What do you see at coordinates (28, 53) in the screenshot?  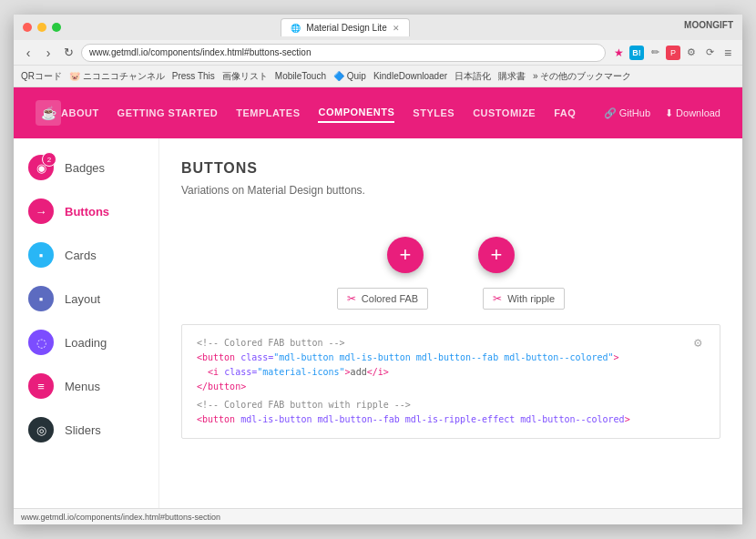 I see `back-button: ‹` at bounding box center [28, 53].